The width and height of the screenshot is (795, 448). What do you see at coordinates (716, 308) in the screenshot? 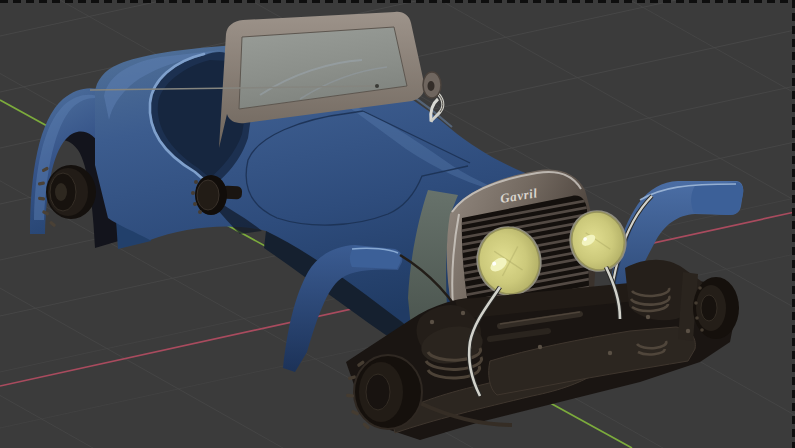
I see `front-right-wheel-hub` at bounding box center [716, 308].